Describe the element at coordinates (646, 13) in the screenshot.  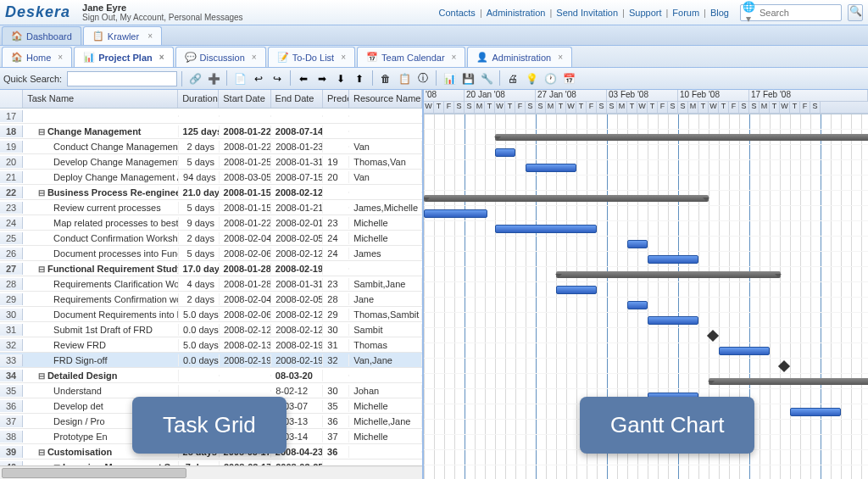
I see `header-link-support: Support` at that location.